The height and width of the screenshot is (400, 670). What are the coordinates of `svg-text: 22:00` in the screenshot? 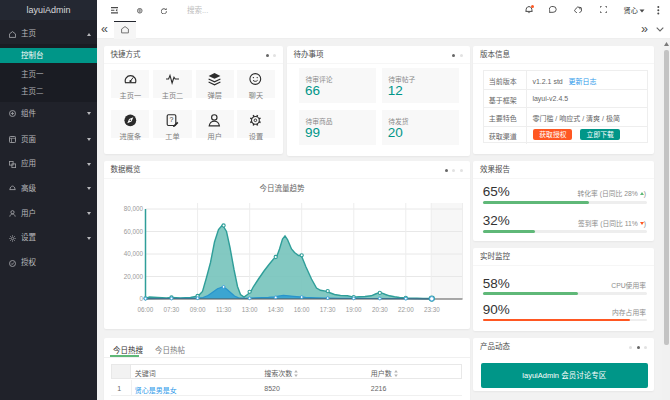 It's located at (405, 310).